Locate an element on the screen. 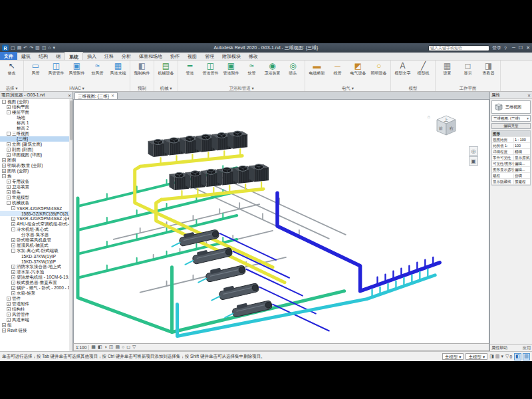 This screenshot has width=532, height=399. ribbon-tab: 建筑 is located at coordinates (26, 56).